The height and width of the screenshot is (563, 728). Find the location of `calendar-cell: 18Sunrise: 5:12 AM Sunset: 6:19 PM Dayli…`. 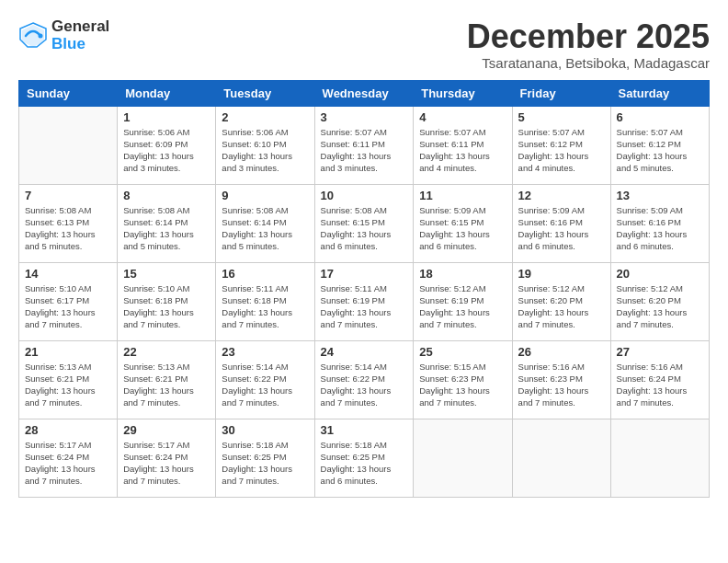

calendar-cell: 18Sunrise: 5:12 AM Sunset: 6:19 PM Dayli… is located at coordinates (463, 302).